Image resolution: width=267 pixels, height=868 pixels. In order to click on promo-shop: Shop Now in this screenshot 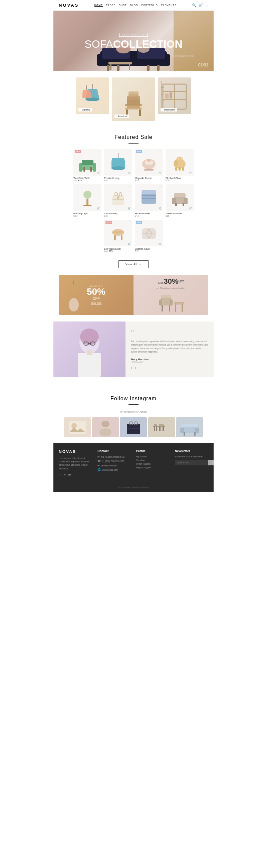, I will do `click(96, 303)`.